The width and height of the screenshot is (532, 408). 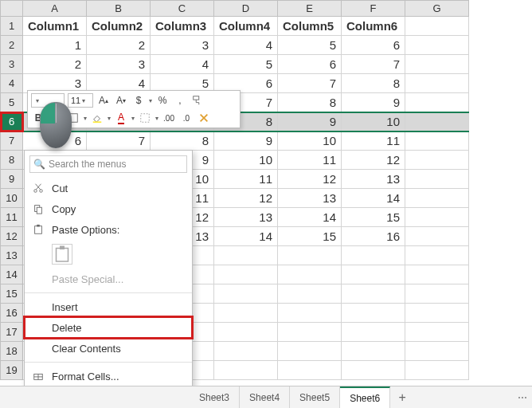 What do you see at coordinates (12, 332) in the screenshot?
I see `row-header-17: 17` at bounding box center [12, 332].